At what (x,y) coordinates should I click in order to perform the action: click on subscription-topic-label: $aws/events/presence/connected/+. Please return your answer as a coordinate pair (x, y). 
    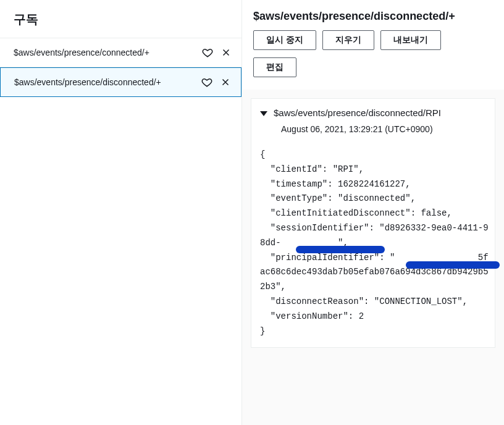
    Looking at the image, I should click on (105, 53).